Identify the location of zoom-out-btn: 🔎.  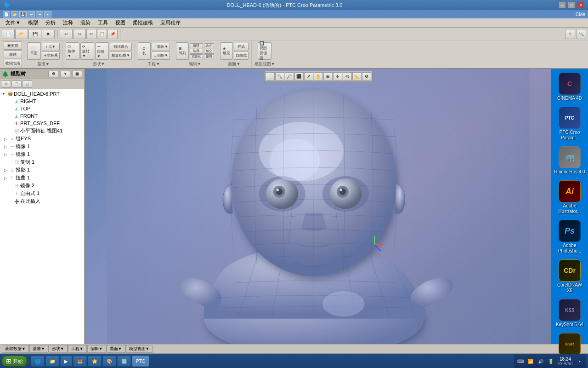
(289, 76).